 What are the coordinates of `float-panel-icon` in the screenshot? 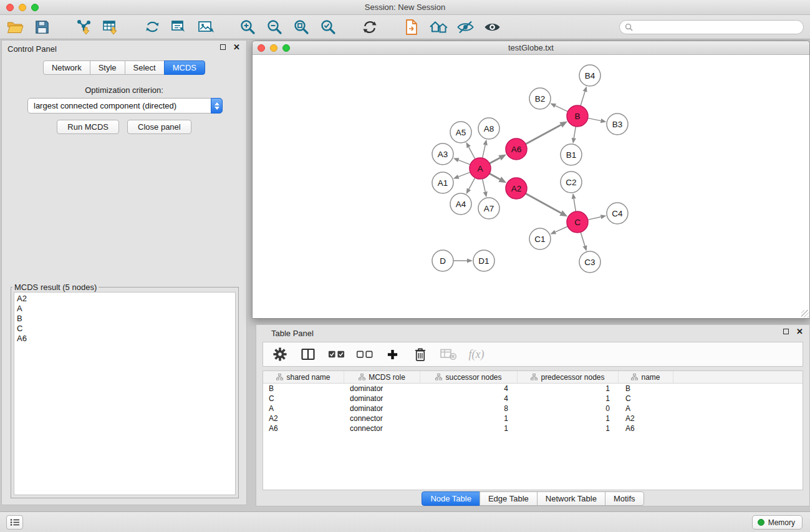 It's located at (223, 47).